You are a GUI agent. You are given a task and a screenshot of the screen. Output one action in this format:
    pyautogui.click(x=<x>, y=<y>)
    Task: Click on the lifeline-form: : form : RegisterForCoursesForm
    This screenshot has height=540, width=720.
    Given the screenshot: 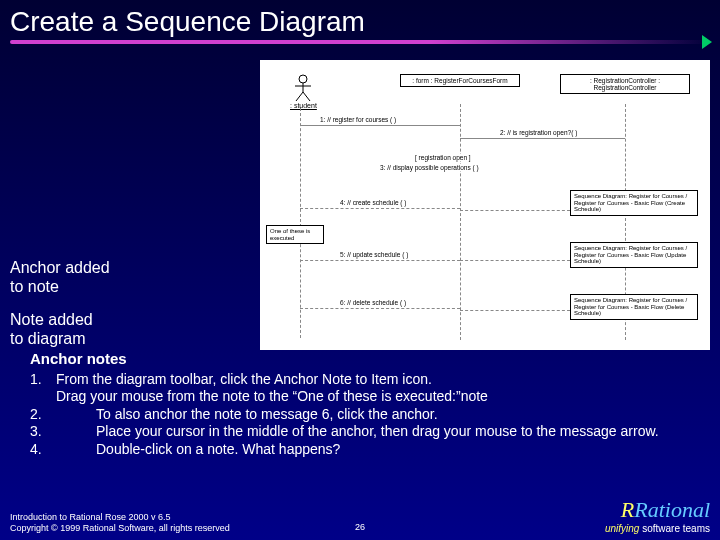 What is the action you would take?
    pyautogui.click(x=460, y=80)
    